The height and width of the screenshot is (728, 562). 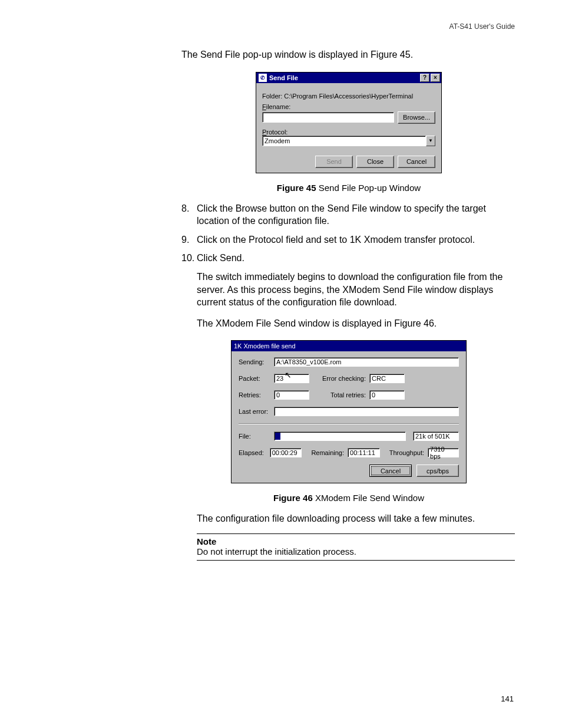 What do you see at coordinates (349, 187) in the screenshot?
I see `figure-45-caption: Figure 45 Send File Pop-up Window` at bounding box center [349, 187].